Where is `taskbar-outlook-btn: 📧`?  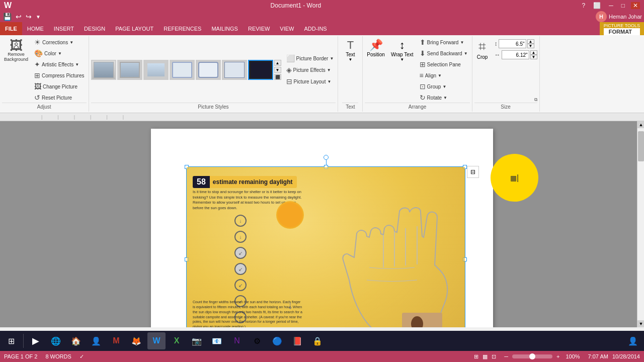 taskbar-outlook-btn: 📧 is located at coordinates (217, 341).